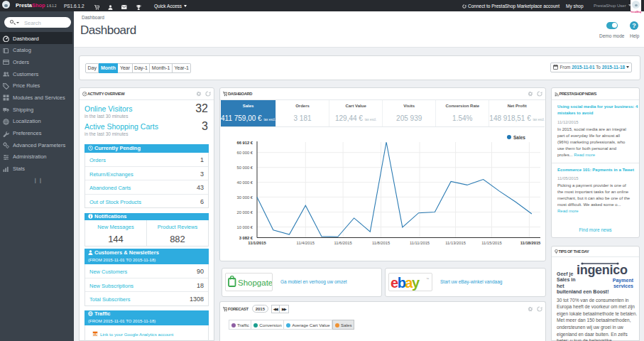  What do you see at coordinates (623, 281) in the screenshot?
I see `svg-text: Payment` at bounding box center [623, 281].